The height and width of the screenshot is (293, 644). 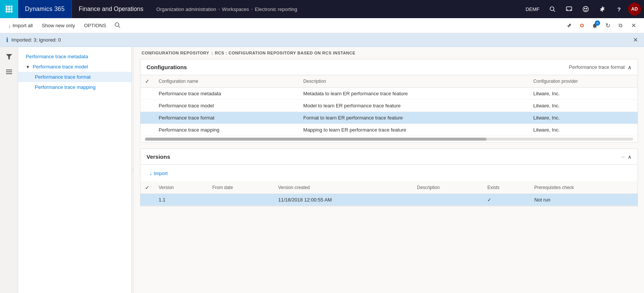 What do you see at coordinates (117, 25) in the screenshot?
I see `action-search-icon` at bounding box center [117, 25].